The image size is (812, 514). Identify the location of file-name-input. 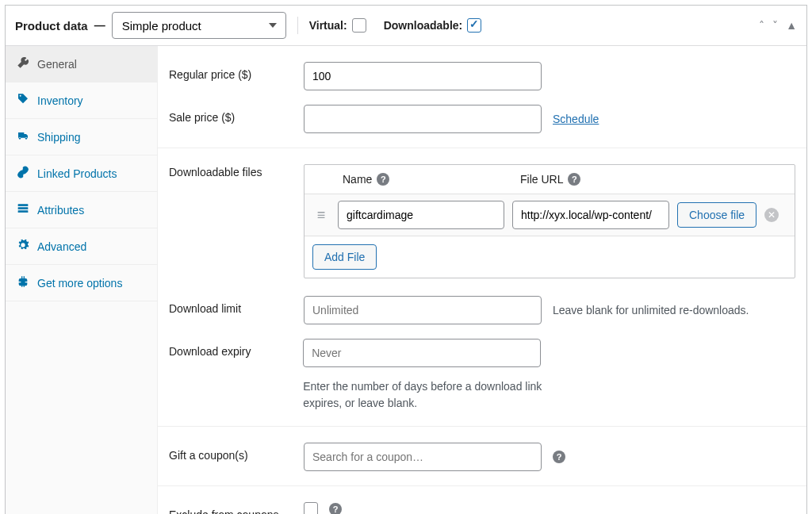
(421, 215).